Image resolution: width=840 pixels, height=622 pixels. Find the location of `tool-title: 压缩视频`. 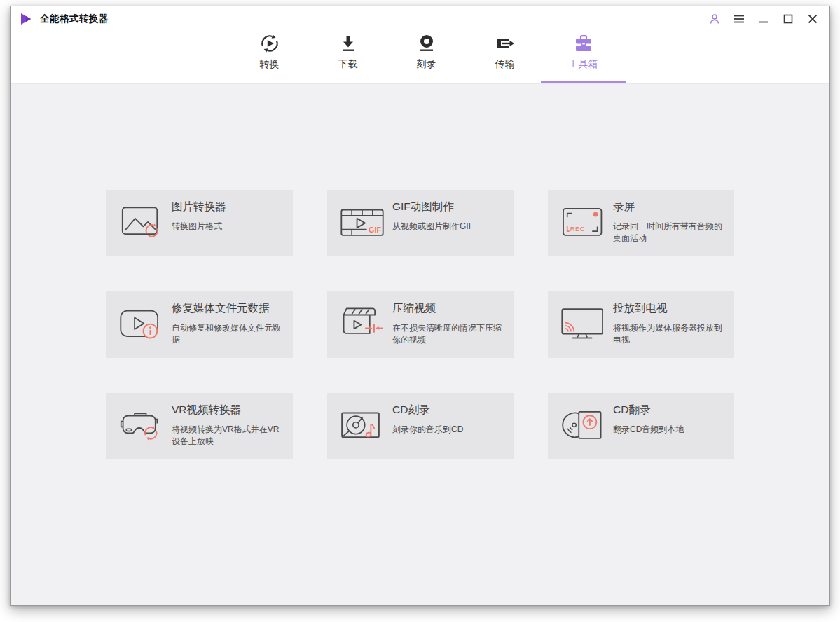

tool-title: 压缩视频 is located at coordinates (448, 308).